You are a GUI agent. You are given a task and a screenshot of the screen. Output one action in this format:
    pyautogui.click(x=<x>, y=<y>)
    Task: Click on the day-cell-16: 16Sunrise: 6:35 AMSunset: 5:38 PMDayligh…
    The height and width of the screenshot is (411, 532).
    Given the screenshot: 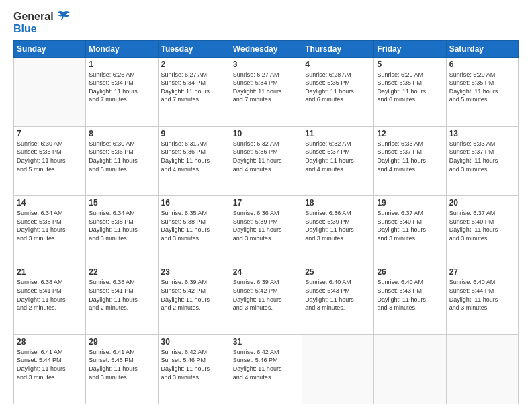 What is the action you would take?
    pyautogui.click(x=193, y=231)
    